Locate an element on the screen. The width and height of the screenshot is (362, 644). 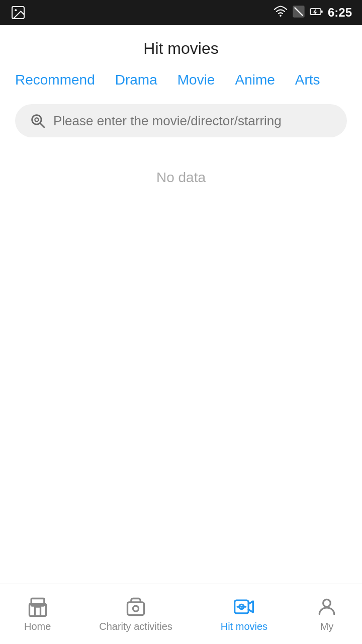
page-title: Hit movies is located at coordinates (181, 46).